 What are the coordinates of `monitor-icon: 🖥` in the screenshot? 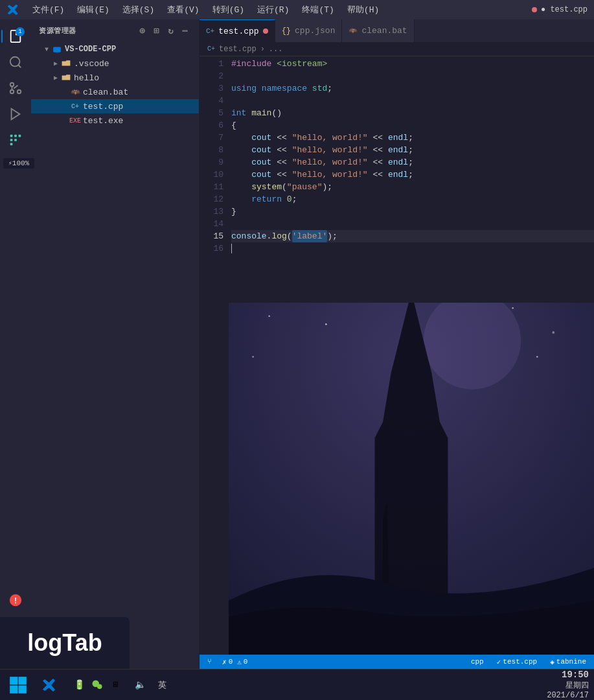 It's located at (115, 685).